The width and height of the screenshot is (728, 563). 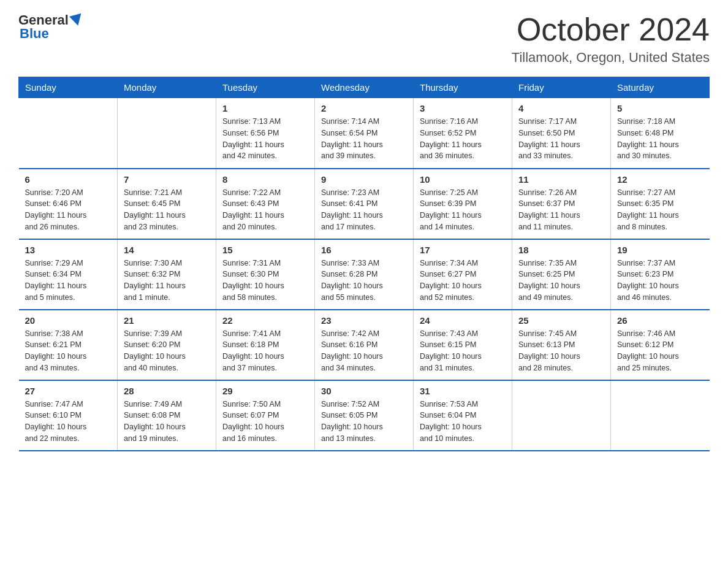 What do you see at coordinates (34, 34) in the screenshot?
I see `logo-blue-text: Blue` at bounding box center [34, 34].